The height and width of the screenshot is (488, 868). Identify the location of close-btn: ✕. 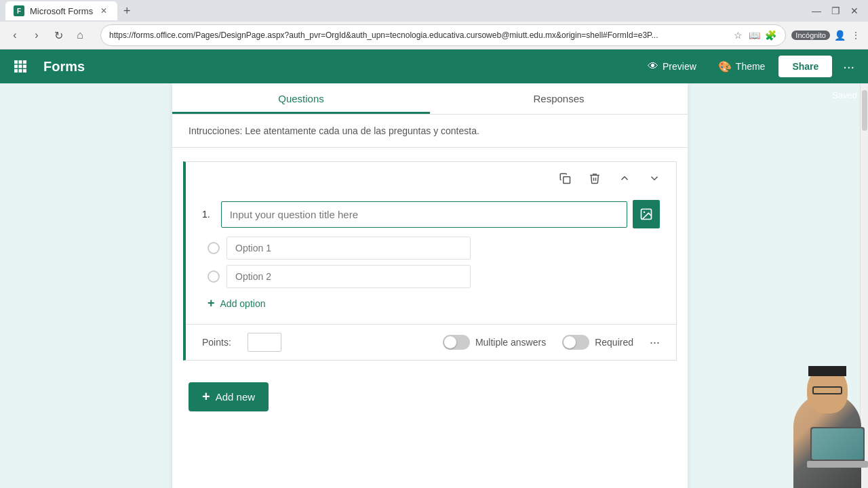
(854, 11).